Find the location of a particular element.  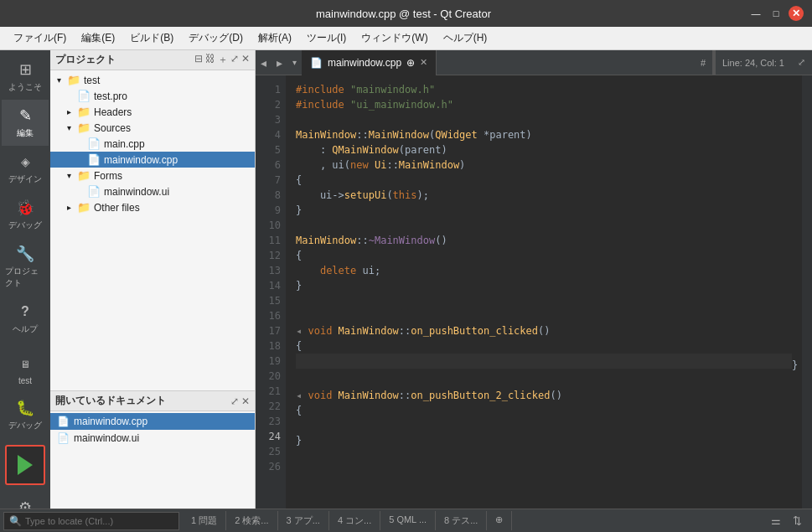

menu-window: ウィンドウ(W) is located at coordinates (394, 39).